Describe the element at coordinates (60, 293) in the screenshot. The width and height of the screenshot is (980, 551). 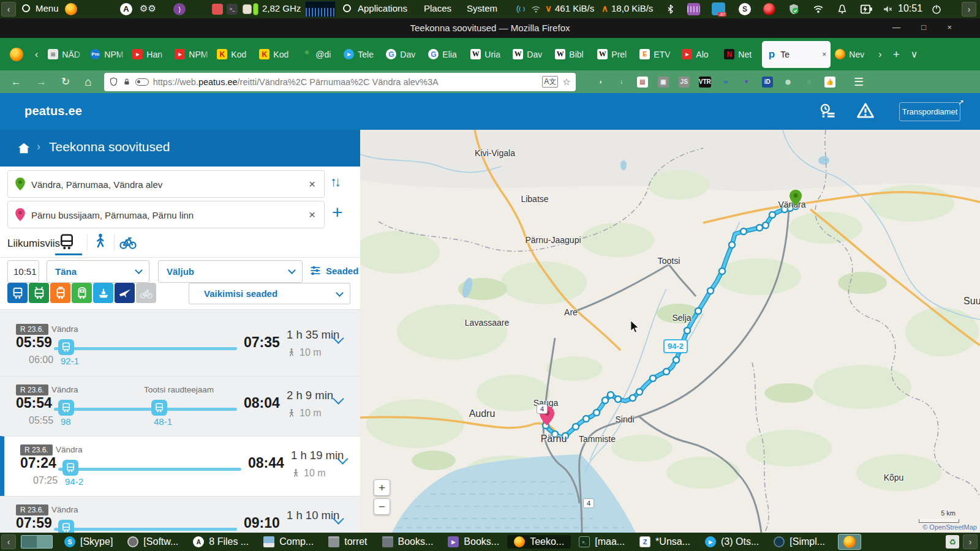
I see `toggle-tram` at that location.